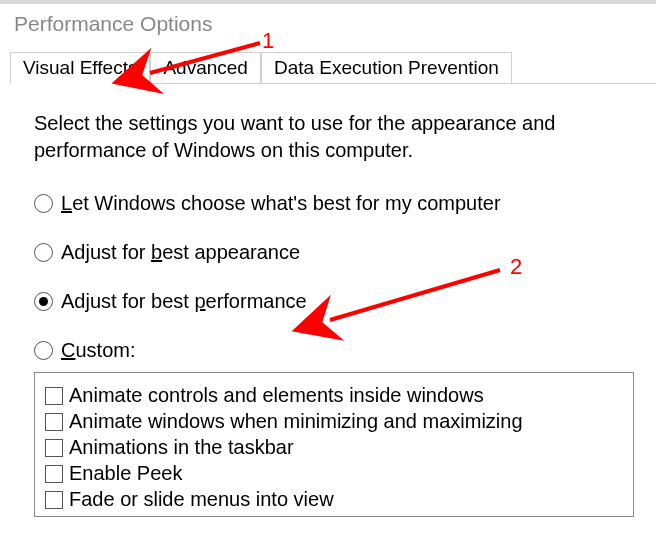  What do you see at coordinates (334, 474) in the screenshot?
I see `check-enable-peek: Enable Peek` at bounding box center [334, 474].